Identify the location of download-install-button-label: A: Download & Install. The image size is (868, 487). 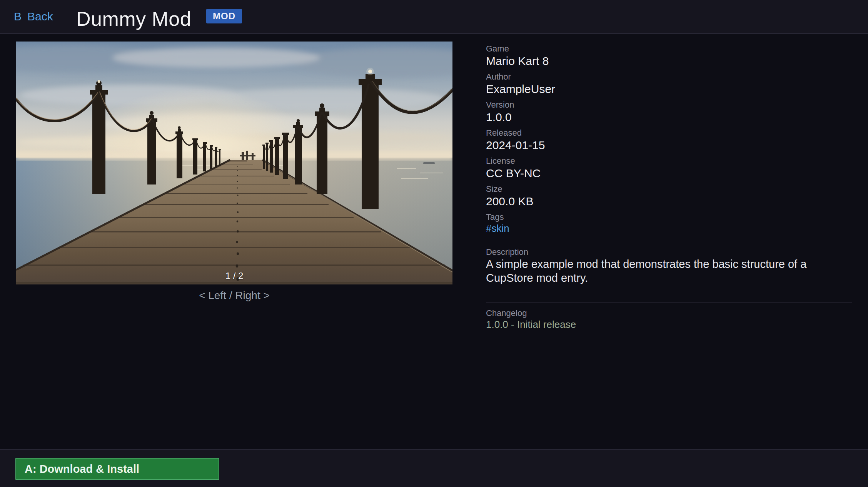
(82, 469).